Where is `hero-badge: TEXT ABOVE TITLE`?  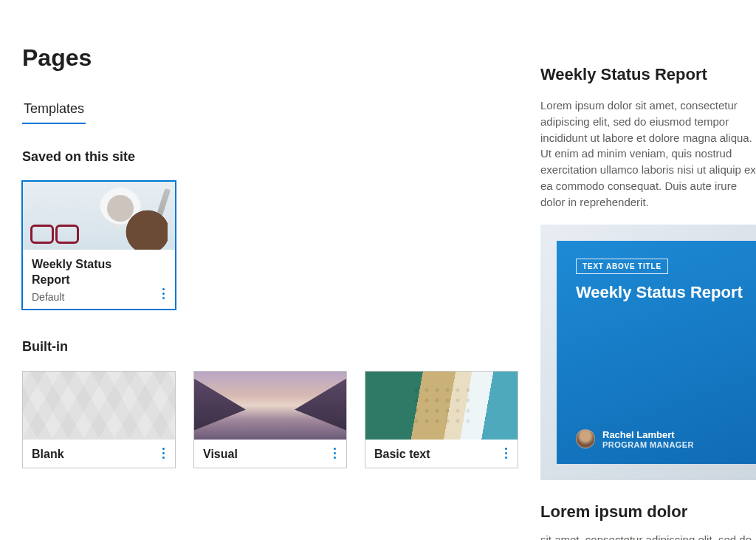
hero-badge: TEXT ABOVE TITLE is located at coordinates (622, 266).